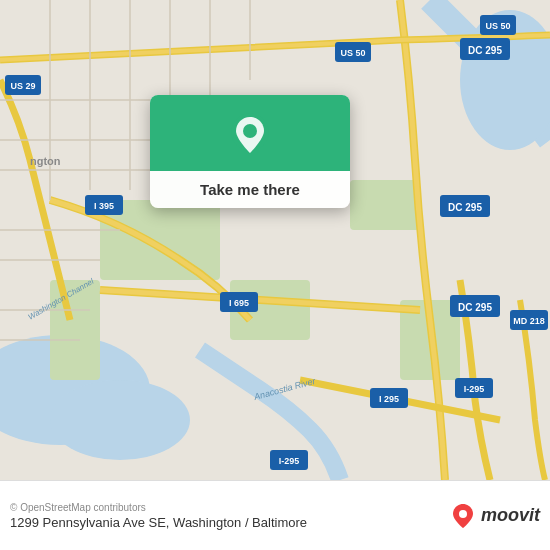 This screenshot has width=550, height=550. What do you see at coordinates (463, 516) in the screenshot?
I see `moovit-pin-icon` at bounding box center [463, 516].